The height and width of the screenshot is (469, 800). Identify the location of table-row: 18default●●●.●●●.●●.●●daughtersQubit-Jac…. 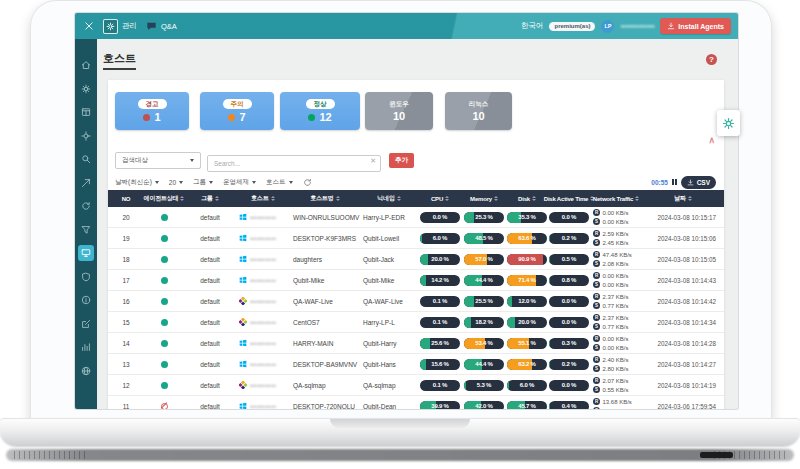
(416, 260).